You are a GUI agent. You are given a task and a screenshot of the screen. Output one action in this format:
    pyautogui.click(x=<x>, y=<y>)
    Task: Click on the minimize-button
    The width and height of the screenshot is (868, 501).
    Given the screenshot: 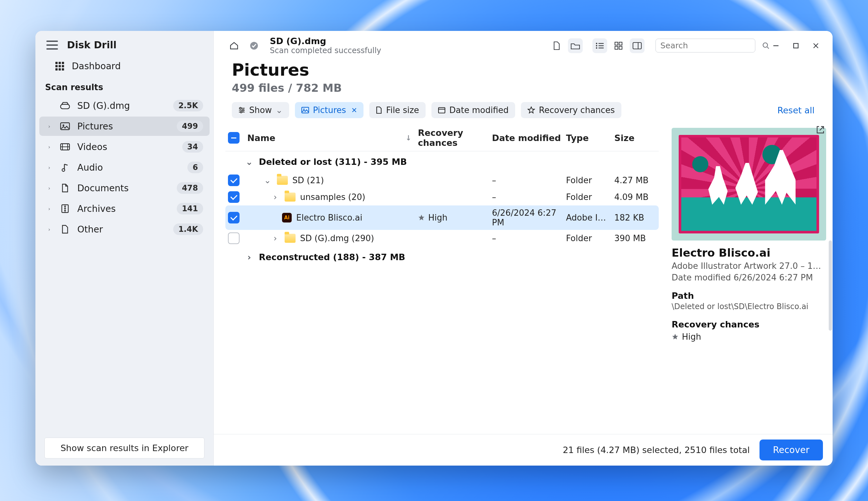 What is the action you would take?
    pyautogui.click(x=776, y=45)
    